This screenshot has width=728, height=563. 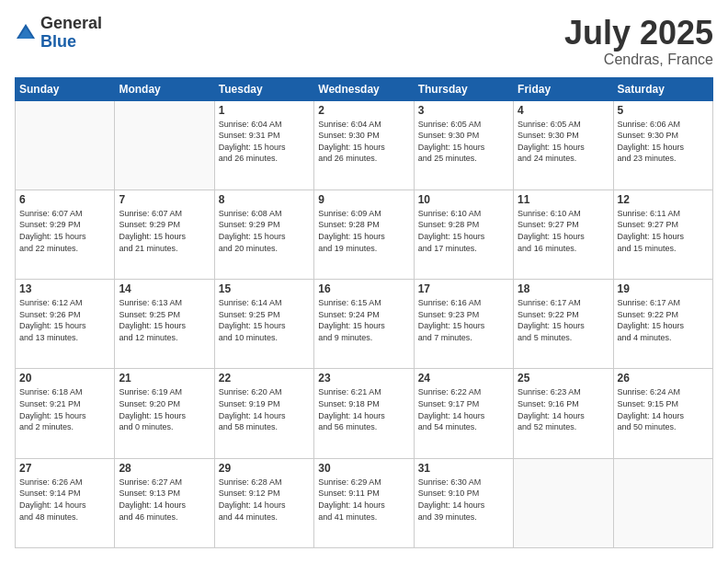 What do you see at coordinates (64, 409) in the screenshot?
I see `day-info: Sunrise: 6:18 AM Sunset: 9:21 PM Dayligh…` at bounding box center [64, 409].